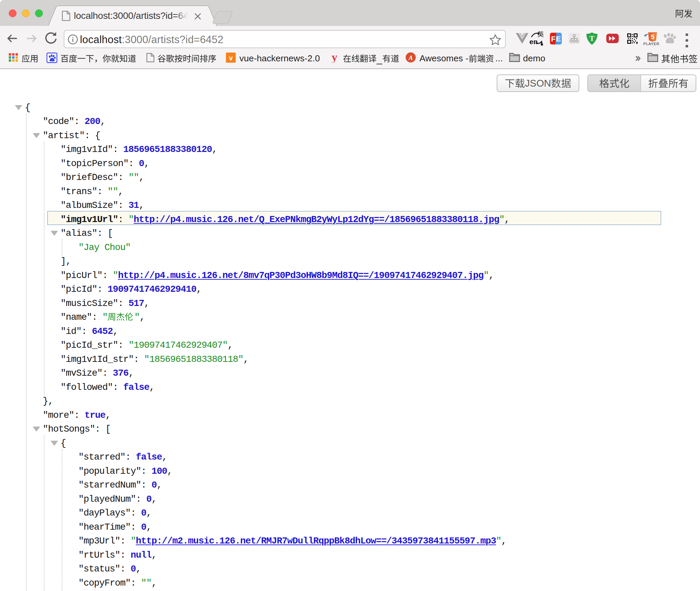 The height and width of the screenshot is (591, 700). I want to click on svg-text: A, so click(411, 58).